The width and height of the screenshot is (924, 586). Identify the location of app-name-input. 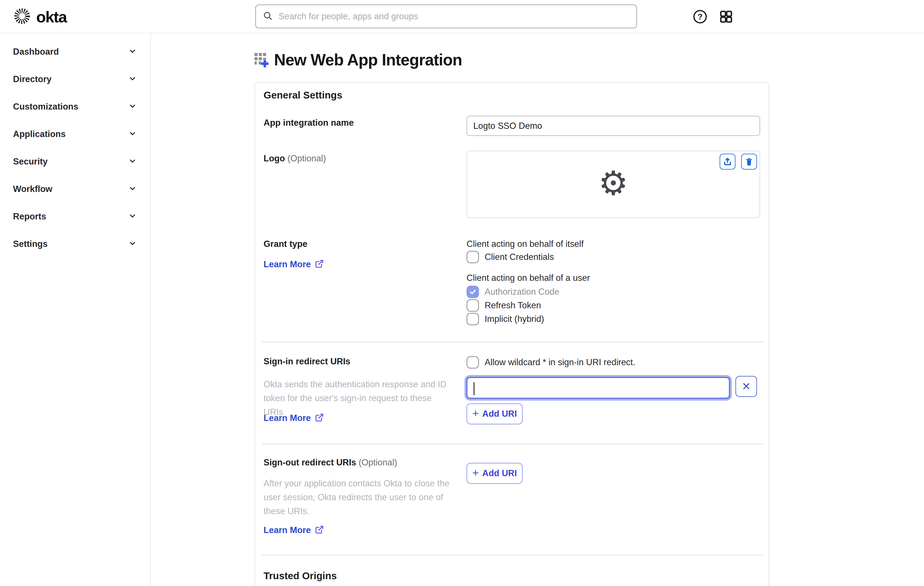
(613, 126).